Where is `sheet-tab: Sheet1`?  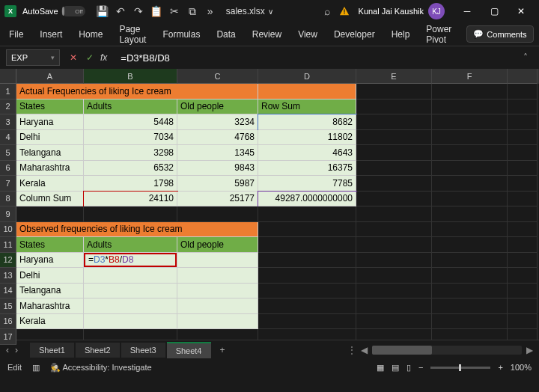 sheet-tab: Sheet1 is located at coordinates (52, 350).